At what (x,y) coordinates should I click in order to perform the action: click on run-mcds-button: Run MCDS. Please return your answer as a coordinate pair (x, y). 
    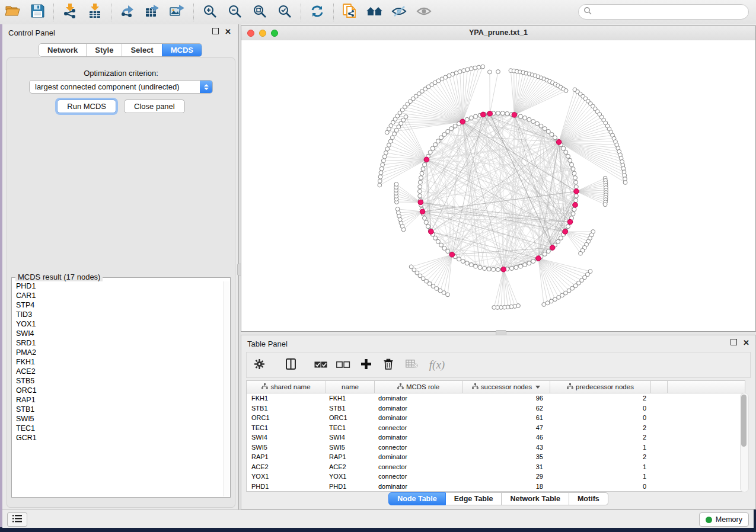
    Looking at the image, I should click on (87, 107).